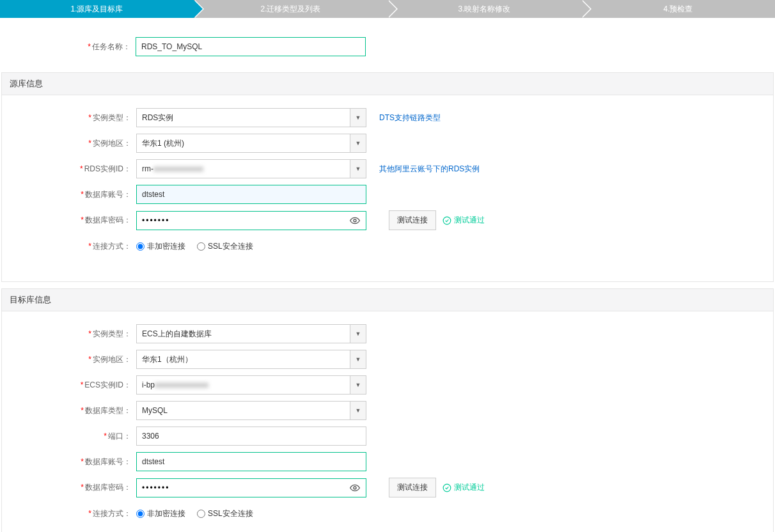  Describe the element at coordinates (388, 9) in the screenshot. I see `step-nav: 1.源库及目标库 2.迁移类型及列表 3.映射名称修改 4.预检查` at that location.